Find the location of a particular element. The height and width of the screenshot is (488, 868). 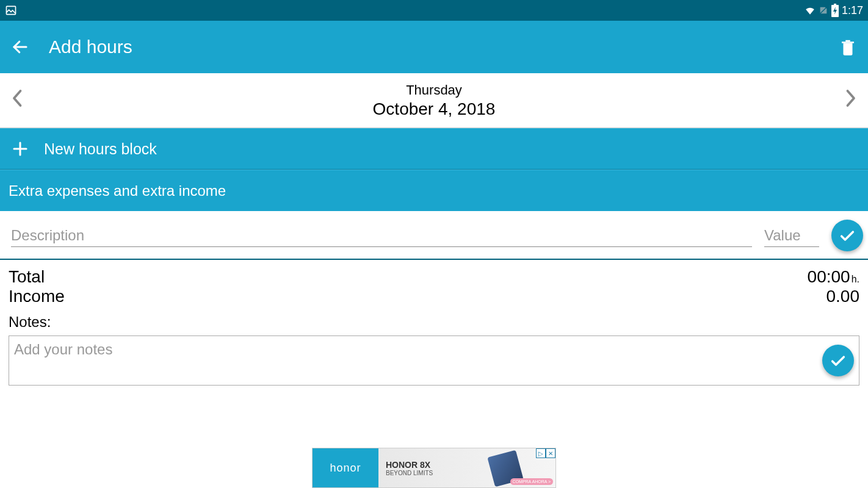

new-block-label: New hours block is located at coordinates (100, 149).